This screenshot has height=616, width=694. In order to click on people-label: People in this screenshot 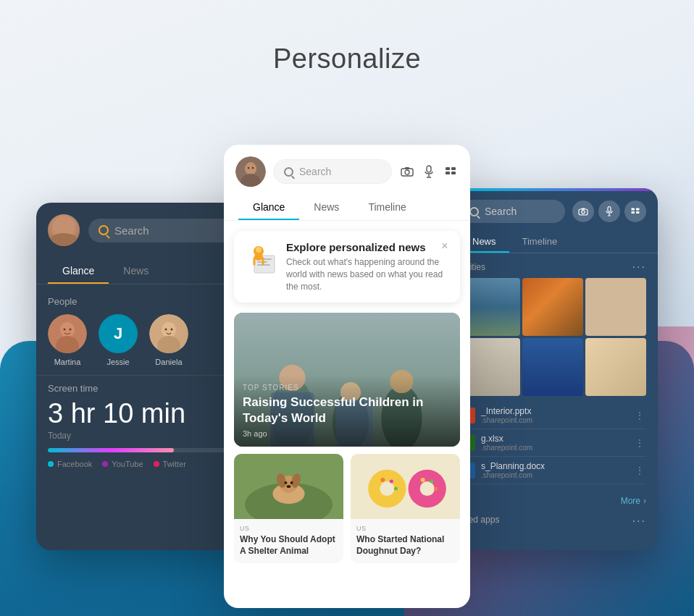, I will do `click(145, 301)`.